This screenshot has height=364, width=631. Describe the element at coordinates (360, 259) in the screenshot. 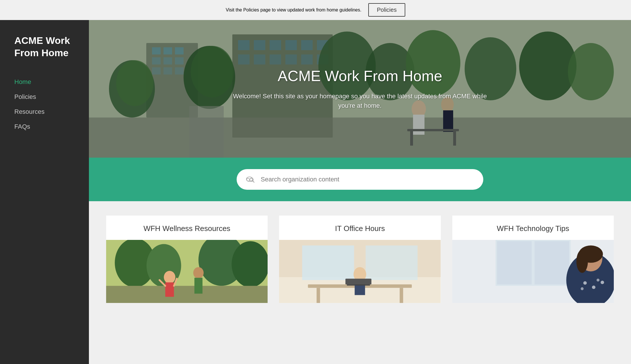

I see `card-it: IT Office Hours` at that location.